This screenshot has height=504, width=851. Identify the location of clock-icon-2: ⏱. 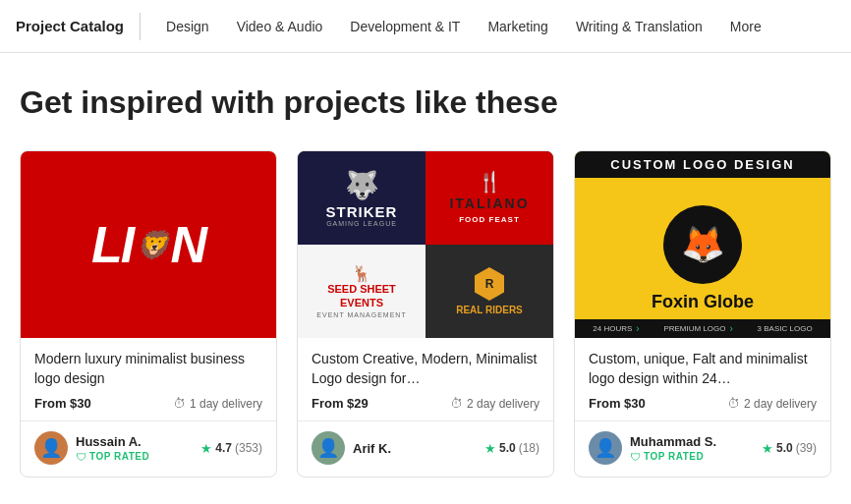
(456, 403).